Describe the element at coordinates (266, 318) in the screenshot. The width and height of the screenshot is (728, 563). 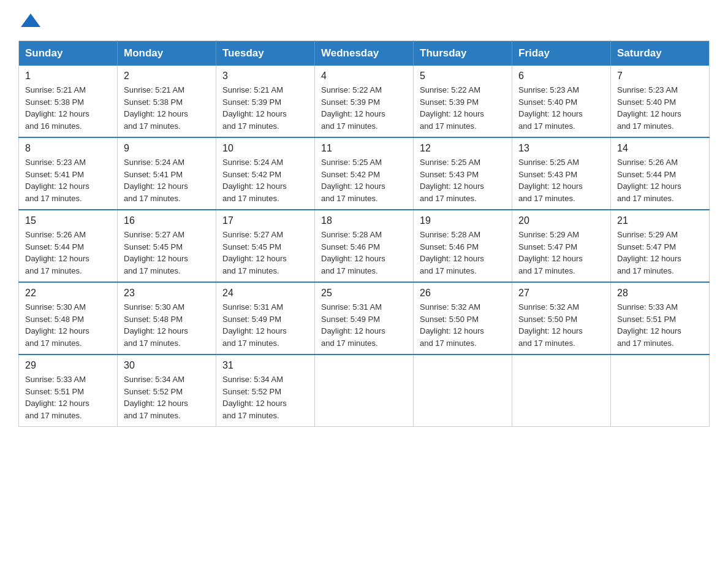
I see `calendar-cell: 24 Sunrise: 5:31 AM Sunset: 5:49 PM Dayl…` at that location.